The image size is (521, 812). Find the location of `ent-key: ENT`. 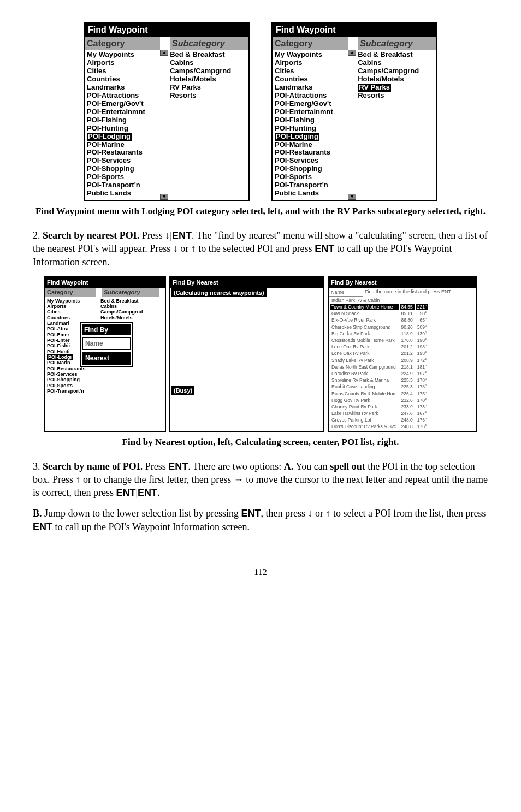

ent-key: ENT is located at coordinates (147, 493).